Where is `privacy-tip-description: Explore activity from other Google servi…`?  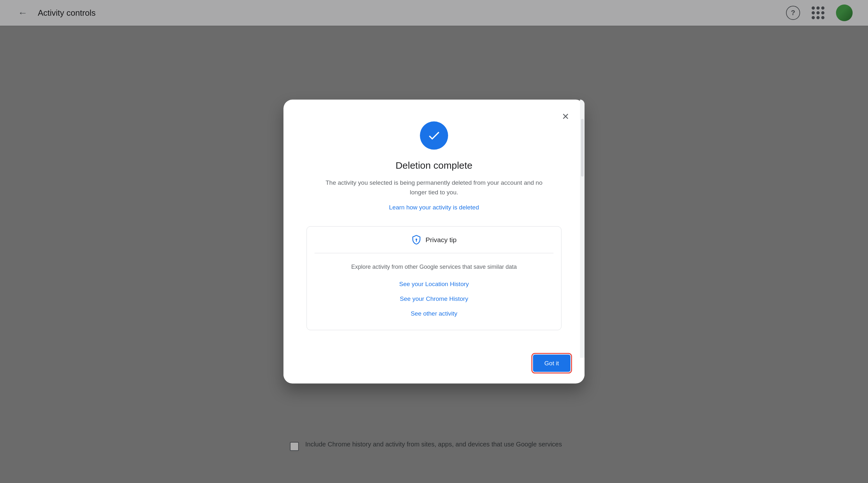 privacy-tip-description: Explore activity from other Google servi… is located at coordinates (434, 267).